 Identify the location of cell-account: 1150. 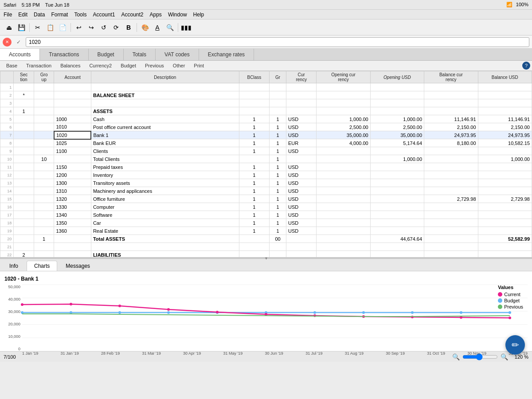
(73, 167).